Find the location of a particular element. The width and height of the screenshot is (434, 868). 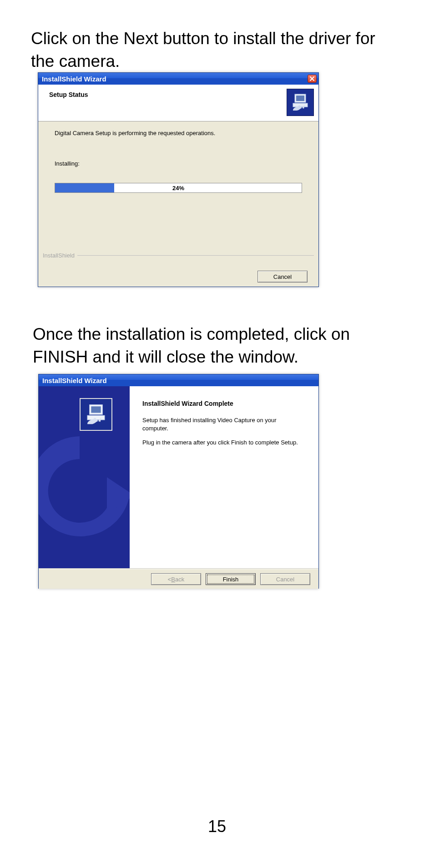

complete-message-1: Setup has finished installing Video Capt… is located at coordinates (215, 424).